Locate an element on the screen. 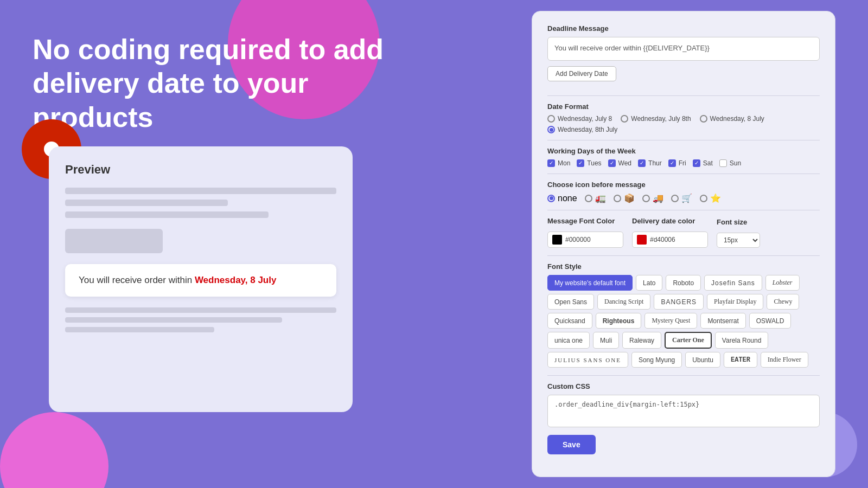 This screenshot has width=868, height=488. working-day-wed: Wed is located at coordinates (620, 163).